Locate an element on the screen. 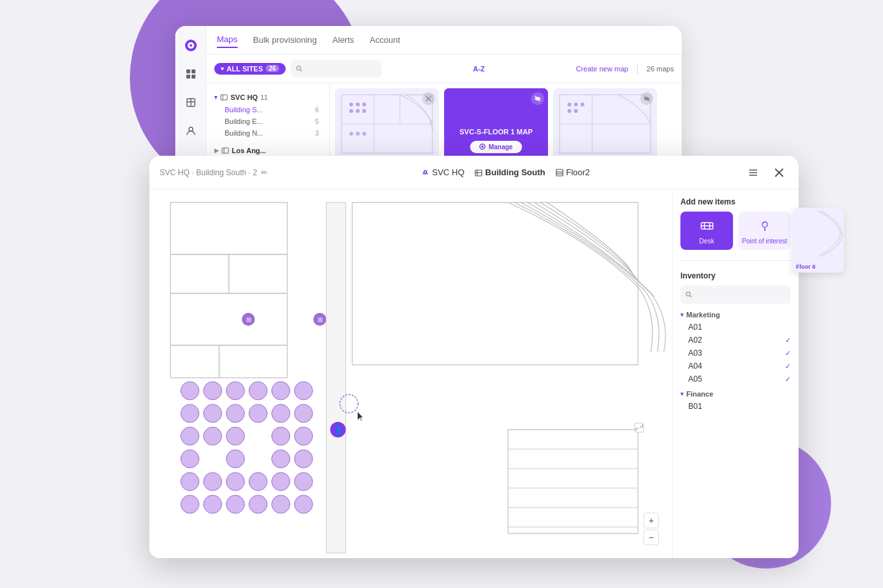 This screenshot has width=883, height=588. inventory-item-b01: B01 is located at coordinates (736, 406).